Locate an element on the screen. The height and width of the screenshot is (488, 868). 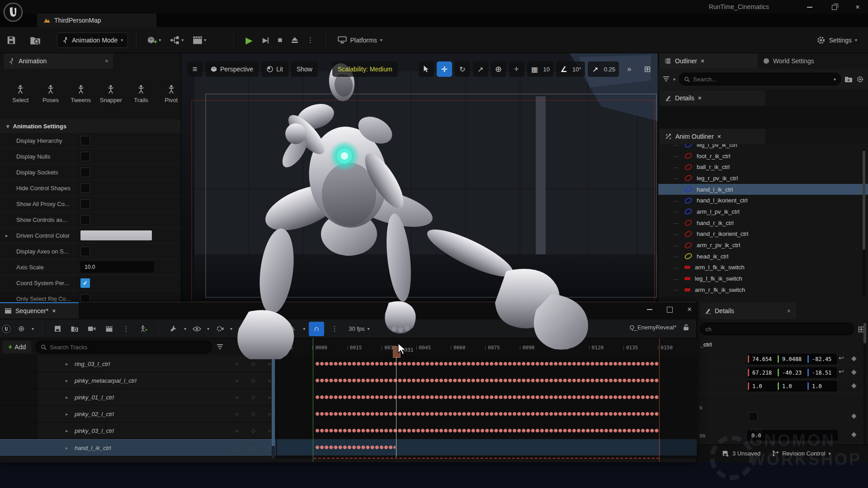
details-panel-tab: Details is located at coordinates (748, 311).